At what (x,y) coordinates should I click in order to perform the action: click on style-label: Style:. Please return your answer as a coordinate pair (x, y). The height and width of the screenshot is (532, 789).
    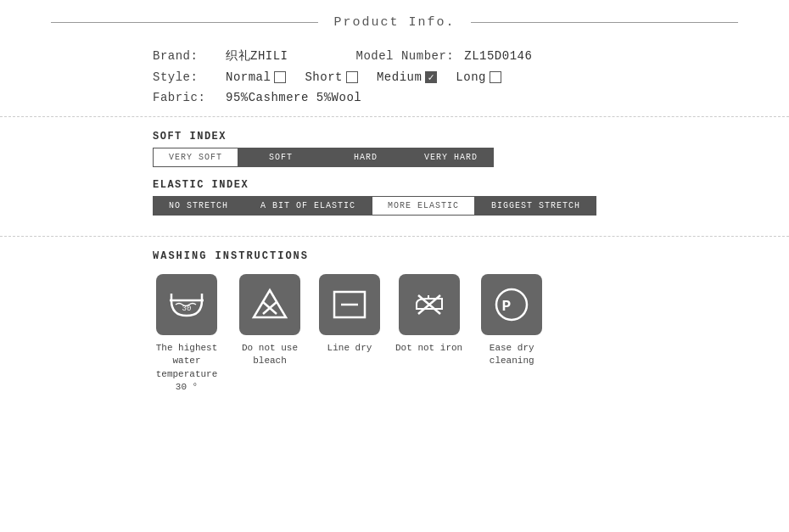
    Looking at the image, I should click on (187, 77).